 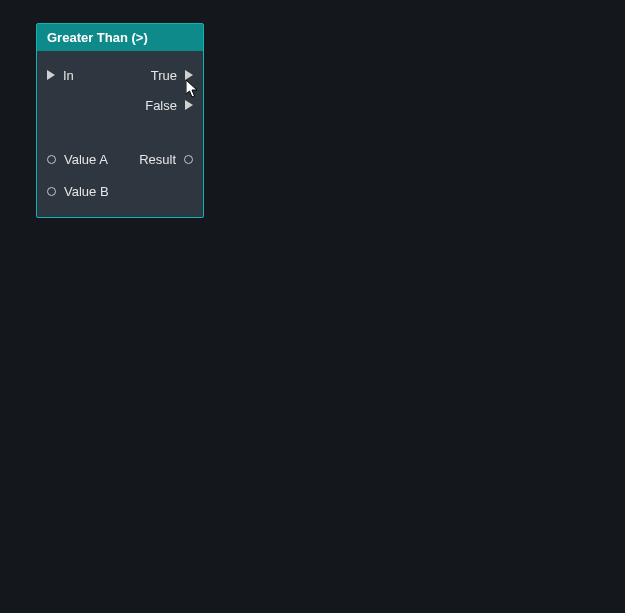 What do you see at coordinates (68, 76) in the screenshot?
I see `exec-in-label: In` at bounding box center [68, 76].